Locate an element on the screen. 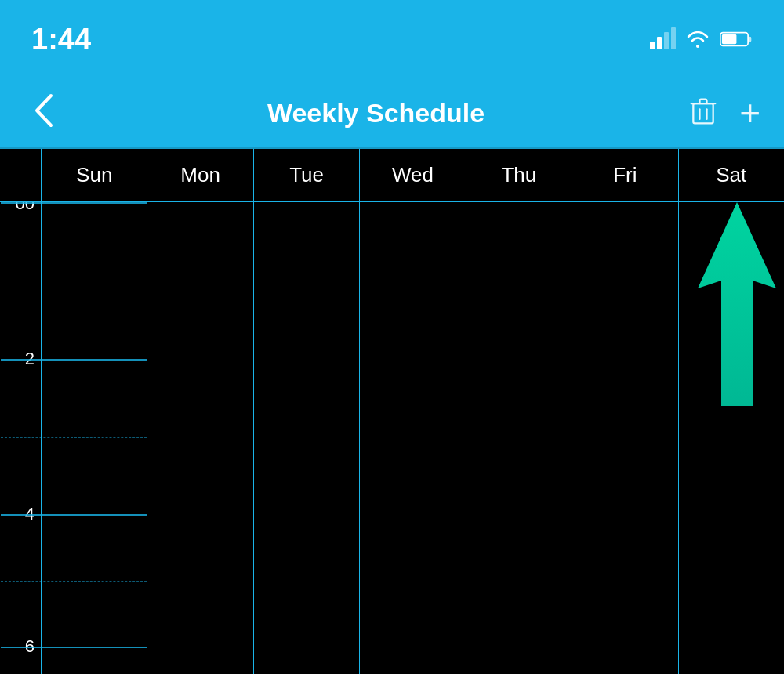 This screenshot has height=674, width=784. day-header-sat: Sat is located at coordinates (731, 176).